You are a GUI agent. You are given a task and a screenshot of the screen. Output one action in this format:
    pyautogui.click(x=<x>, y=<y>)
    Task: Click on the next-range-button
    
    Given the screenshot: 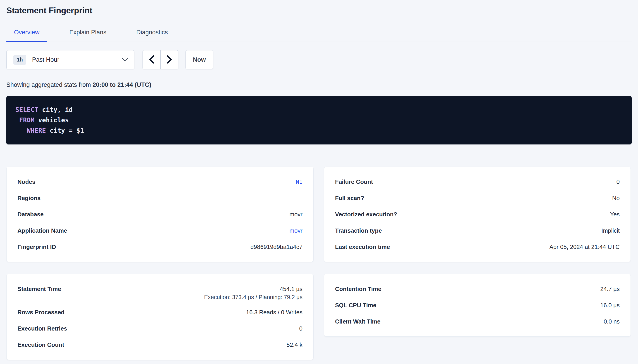 What is the action you would take?
    pyautogui.click(x=169, y=60)
    